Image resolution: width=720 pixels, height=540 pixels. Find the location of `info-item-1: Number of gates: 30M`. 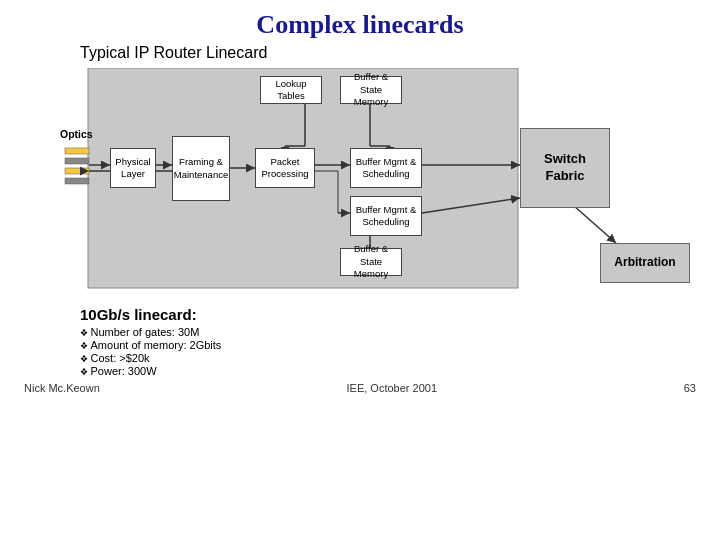

info-item-1: Number of gates: 30M is located at coordinates (390, 332).